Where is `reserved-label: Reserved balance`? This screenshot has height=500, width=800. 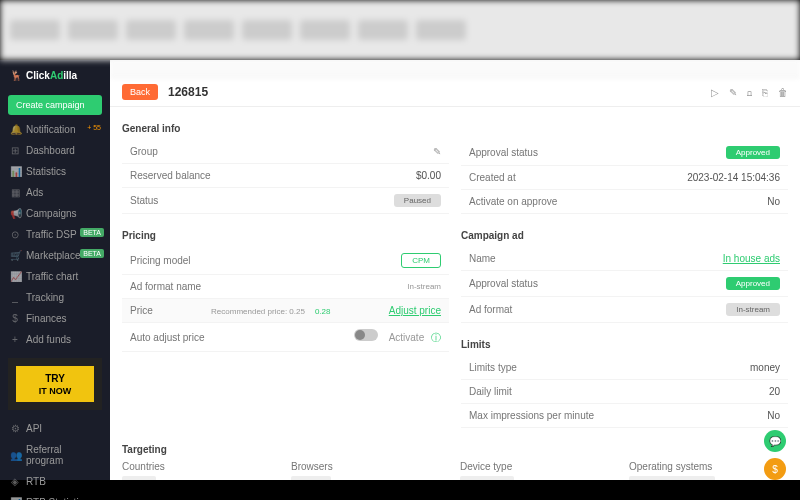 reserved-label: Reserved balance is located at coordinates (170, 176).